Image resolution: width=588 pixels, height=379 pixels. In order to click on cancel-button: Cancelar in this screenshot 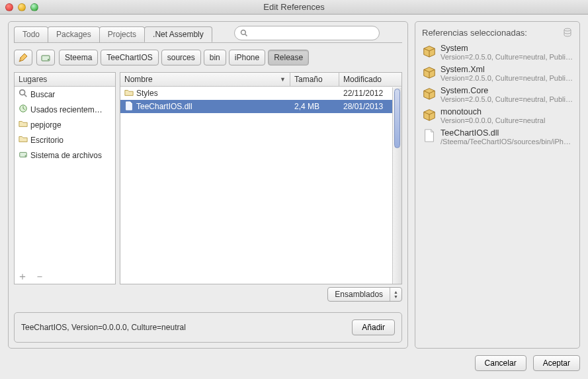, I will do `click(501, 363)`.